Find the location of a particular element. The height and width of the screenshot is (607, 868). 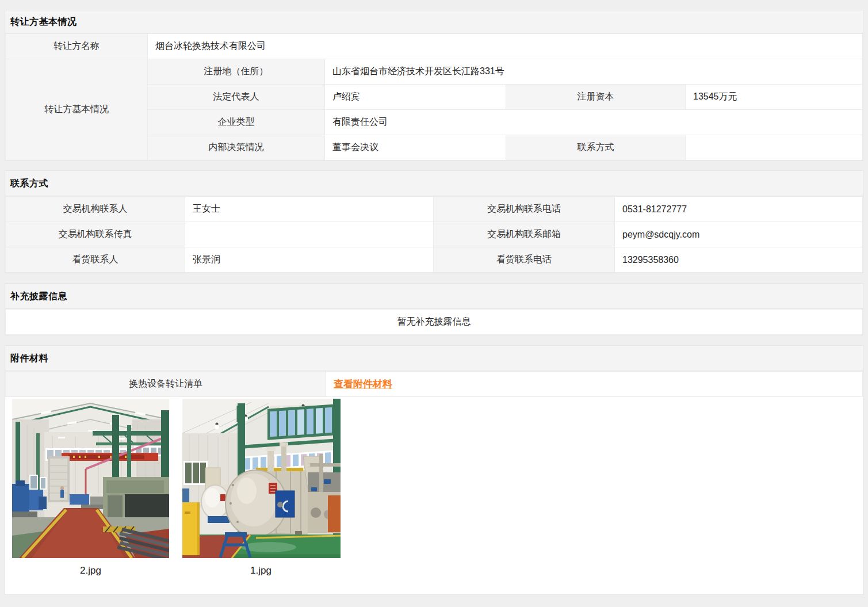

supplement-empty-text: 暂无补充披露信息 is located at coordinates (434, 322).